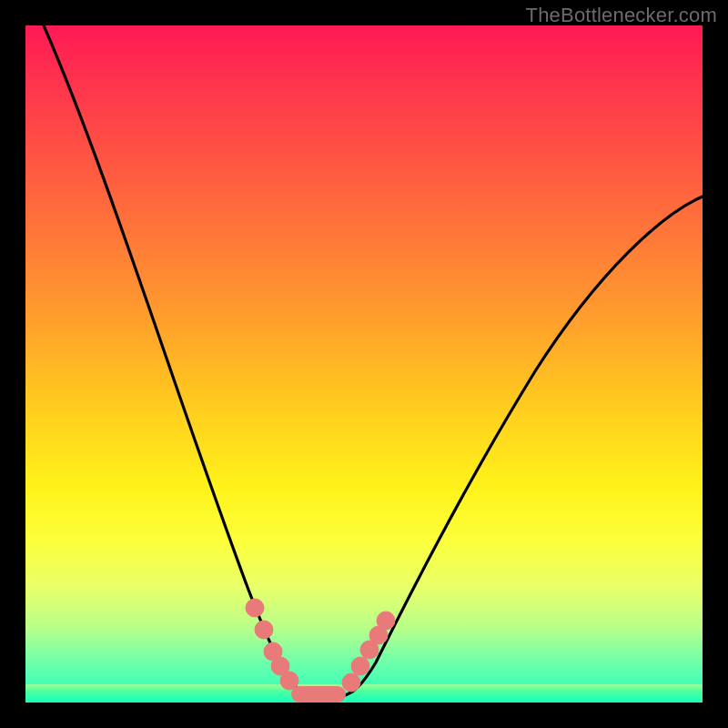 This screenshot has height=728, width=728. Describe the element at coordinates (272, 644) in the screenshot. I see `highlight-markers-left` at that location.